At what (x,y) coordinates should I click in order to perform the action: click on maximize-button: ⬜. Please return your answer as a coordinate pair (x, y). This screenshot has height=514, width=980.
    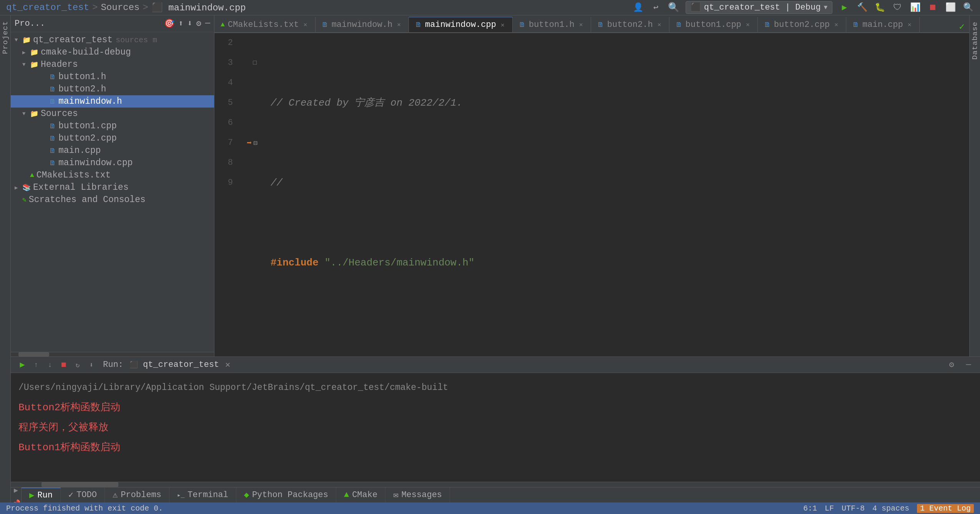
    Looking at the image, I should click on (950, 8).